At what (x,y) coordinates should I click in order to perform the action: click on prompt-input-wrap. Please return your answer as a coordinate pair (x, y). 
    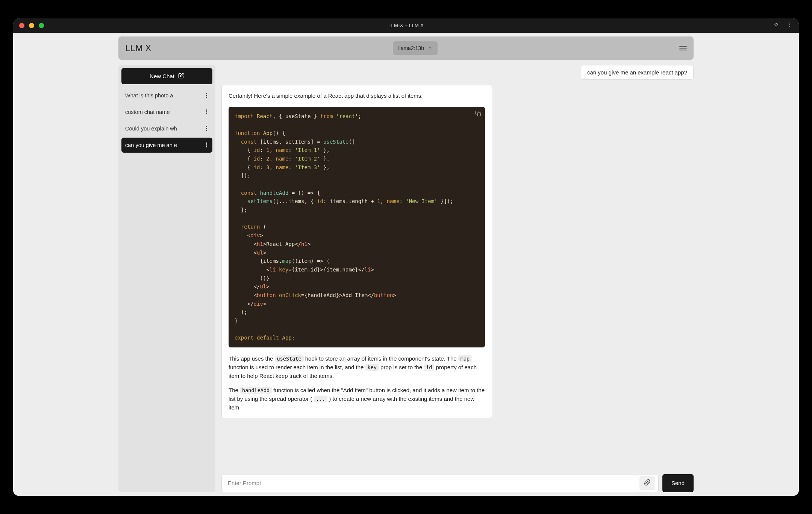
    Looking at the image, I should click on (440, 483).